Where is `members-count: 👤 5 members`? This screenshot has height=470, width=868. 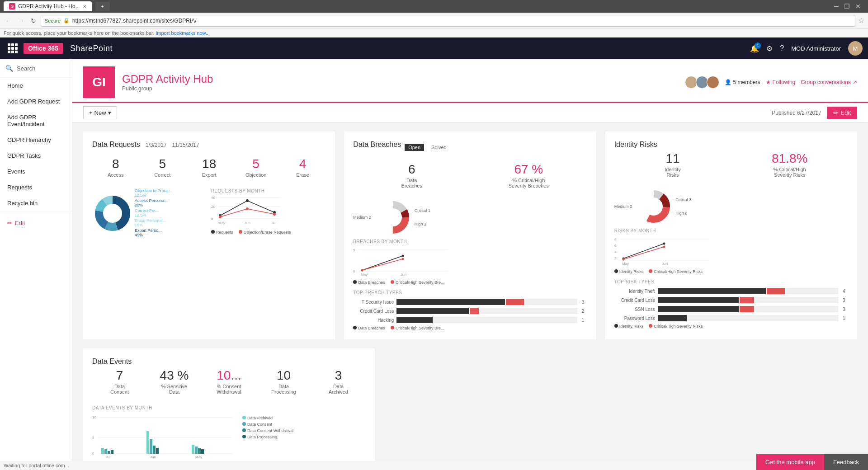 members-count: 👤 5 members is located at coordinates (742, 82).